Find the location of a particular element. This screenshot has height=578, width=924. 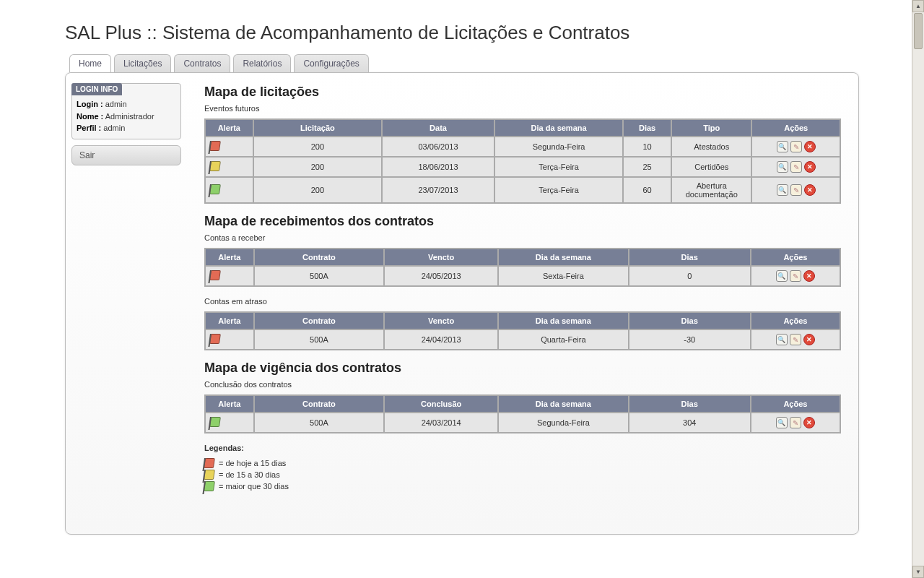

scroll-thumb is located at coordinates (918, 31).